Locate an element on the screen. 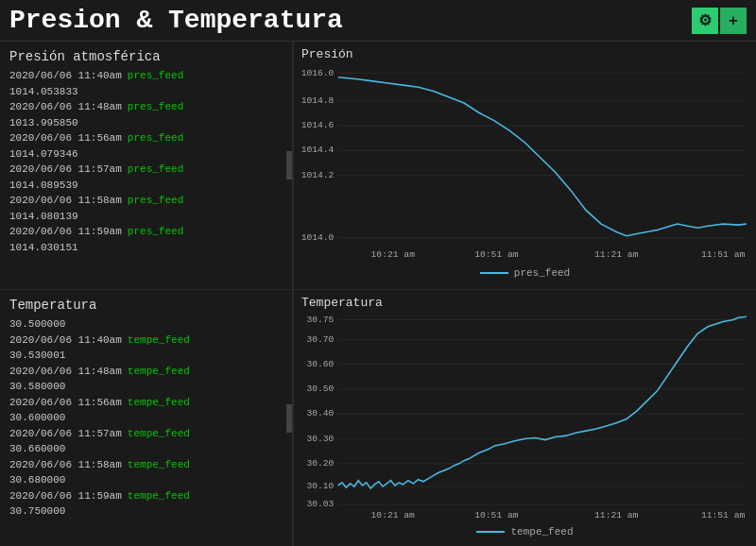  pressure-list-item: 2020/06/06 11:40am pres_feed 1014.053833 is located at coordinates (146, 83).